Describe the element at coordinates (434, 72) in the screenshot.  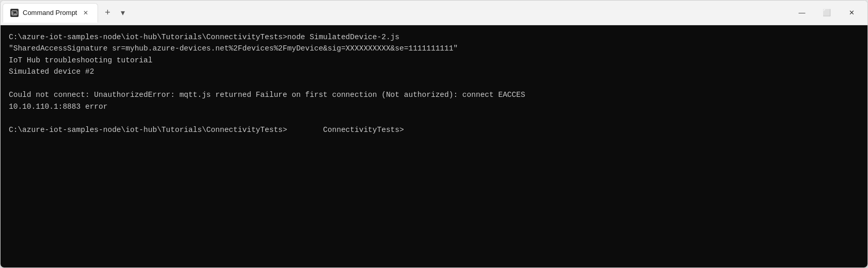
I see `terminal-line: Simulated device #2` at that location.